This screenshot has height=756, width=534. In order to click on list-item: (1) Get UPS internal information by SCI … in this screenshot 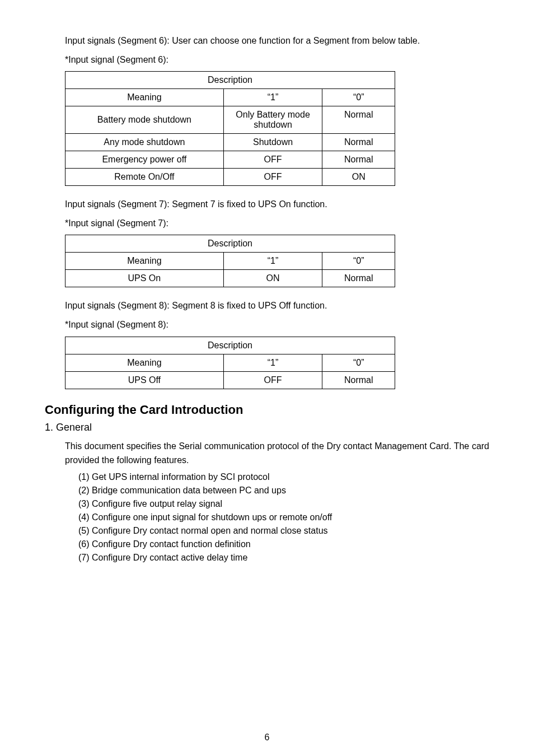, I will do `click(284, 477)`.